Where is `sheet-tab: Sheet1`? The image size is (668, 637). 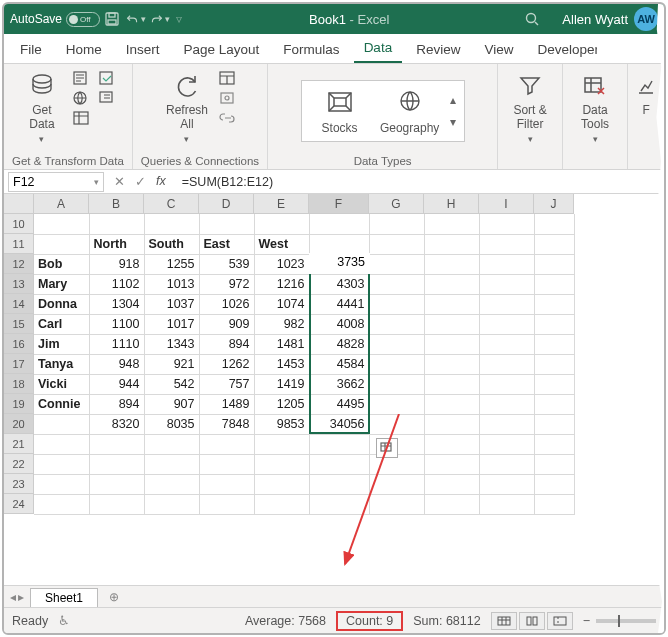
sheet-tab: Sheet1 is located at coordinates (64, 598).